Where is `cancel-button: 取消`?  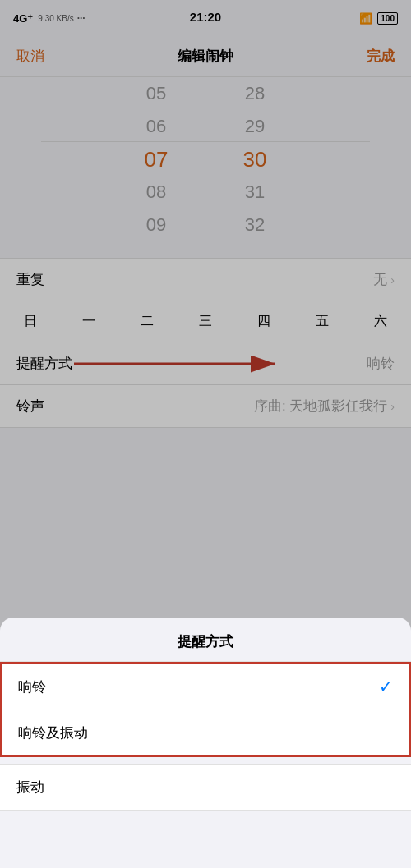
cancel-button: 取消 is located at coordinates (30, 56).